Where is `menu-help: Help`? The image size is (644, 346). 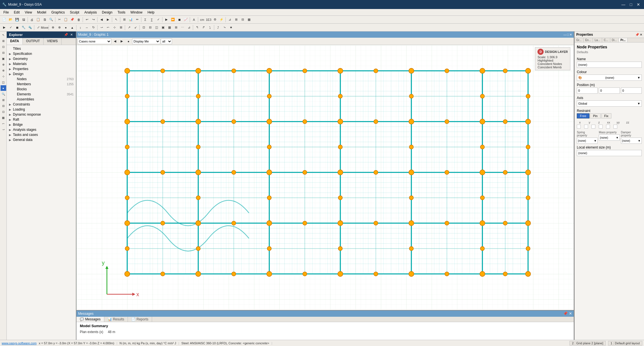 menu-help: Help is located at coordinates (151, 12).